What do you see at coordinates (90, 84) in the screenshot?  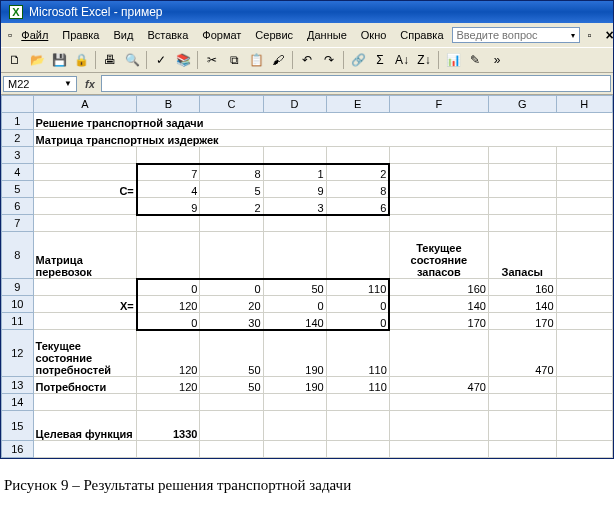 I see `fx-icon: fx` at bounding box center [90, 84].